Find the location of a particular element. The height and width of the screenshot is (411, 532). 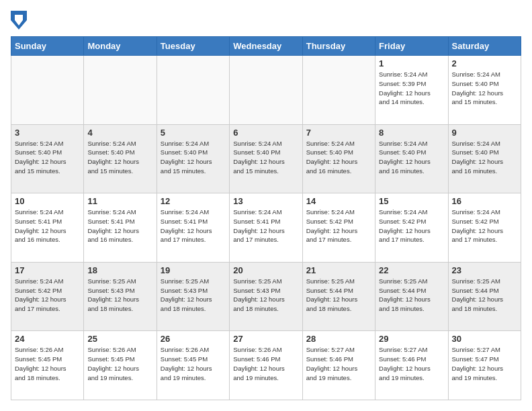

day-number: 25 is located at coordinates (120, 338).